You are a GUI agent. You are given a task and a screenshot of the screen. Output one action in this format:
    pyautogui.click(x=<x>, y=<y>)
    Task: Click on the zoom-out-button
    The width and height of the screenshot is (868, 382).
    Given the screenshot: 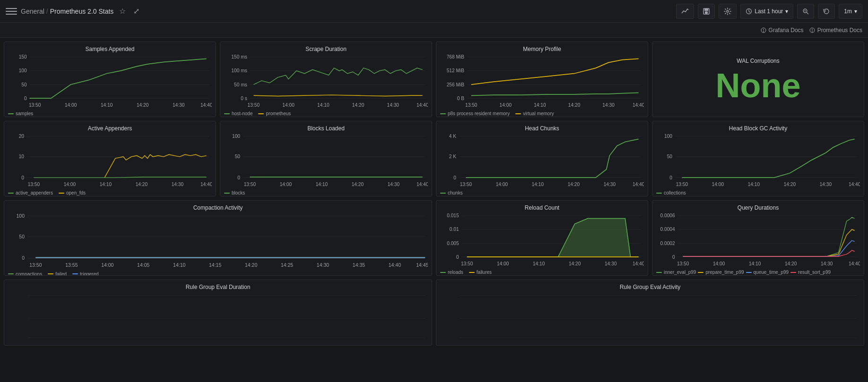 What is the action you would take?
    pyautogui.click(x=806, y=11)
    